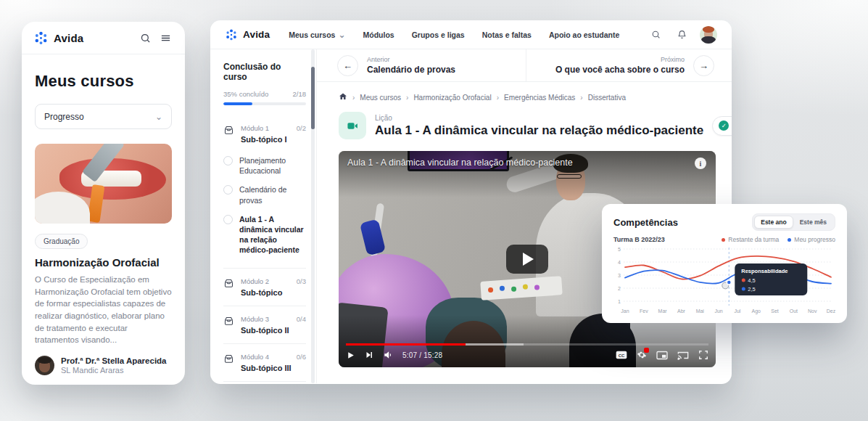  What do you see at coordinates (751, 280) in the screenshot?
I see `svg-text: 4,5` at bounding box center [751, 280].